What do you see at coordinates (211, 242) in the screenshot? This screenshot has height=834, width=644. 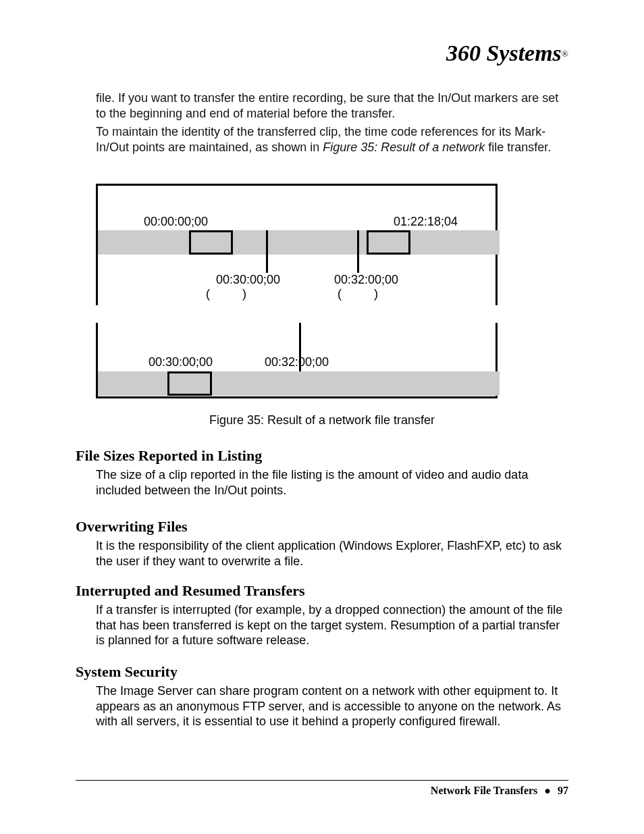 I see `mark-in-handle` at bounding box center [211, 242].